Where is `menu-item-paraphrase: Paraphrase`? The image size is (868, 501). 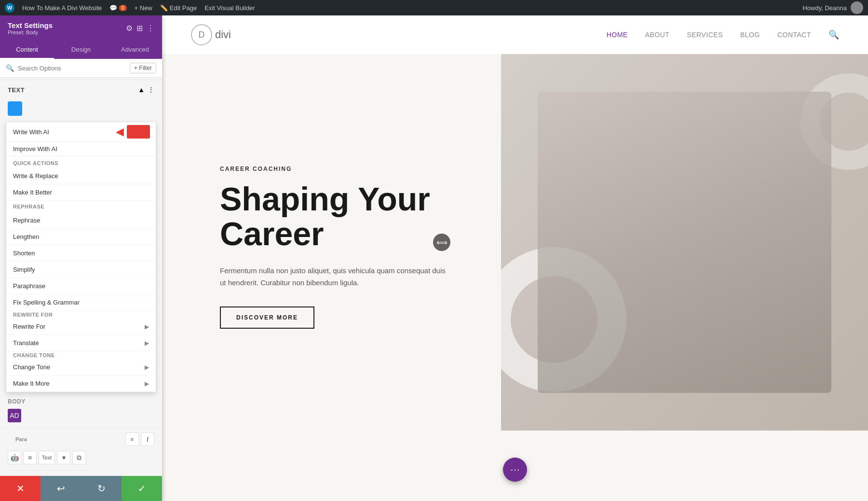
menu-item-paraphrase: Paraphrase is located at coordinates (81, 286).